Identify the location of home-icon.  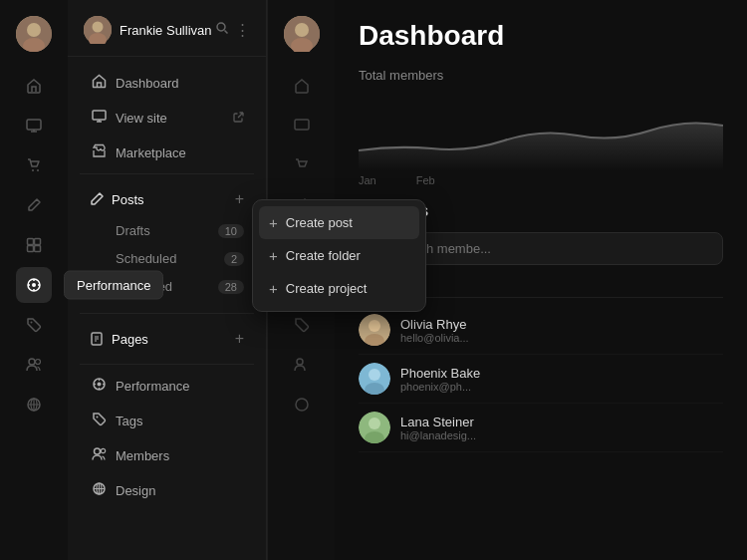
(34, 86).